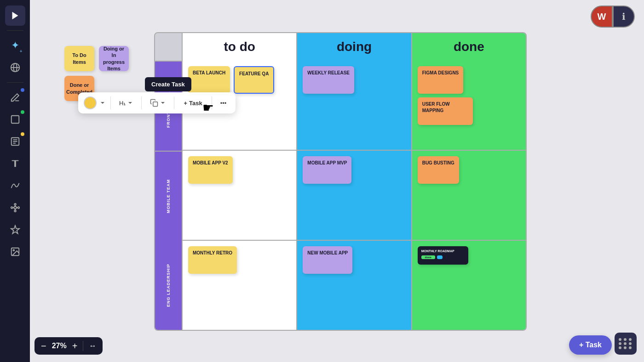  Describe the element at coordinates (69, 346) in the screenshot. I see `zoom-bar: − 27% + ↔` at that location.